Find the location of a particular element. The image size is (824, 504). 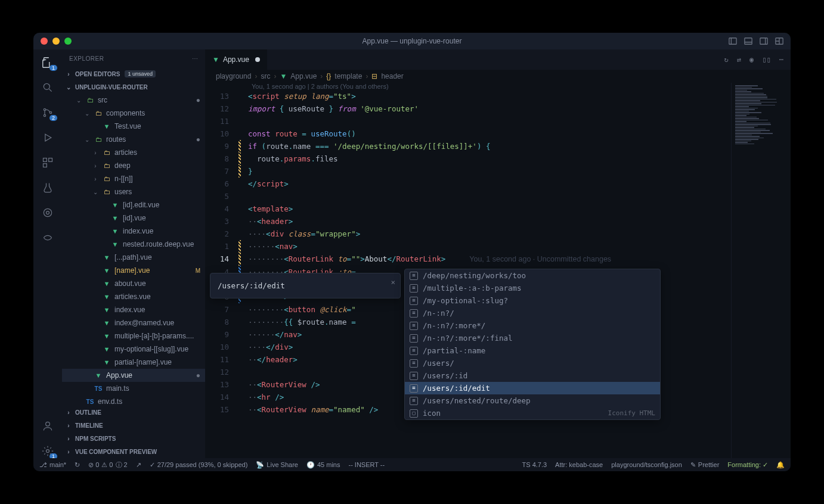

attr-mode: Attr: kebab-case is located at coordinates (579, 465).